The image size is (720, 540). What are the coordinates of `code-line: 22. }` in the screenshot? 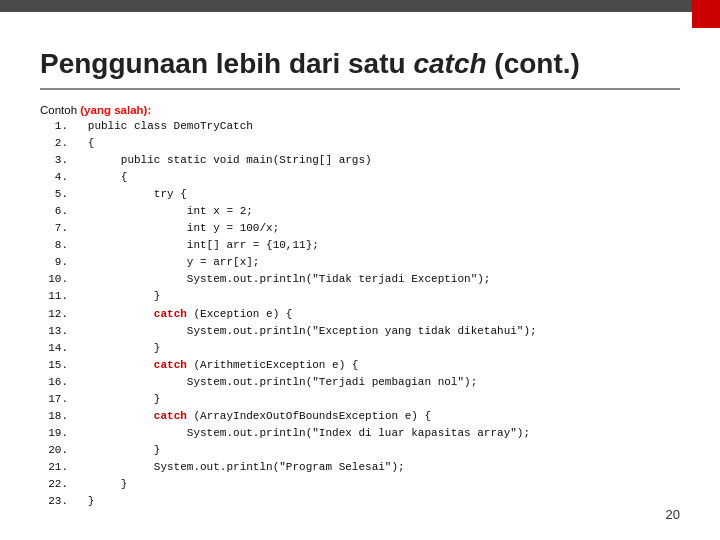 It's located at (360, 484).